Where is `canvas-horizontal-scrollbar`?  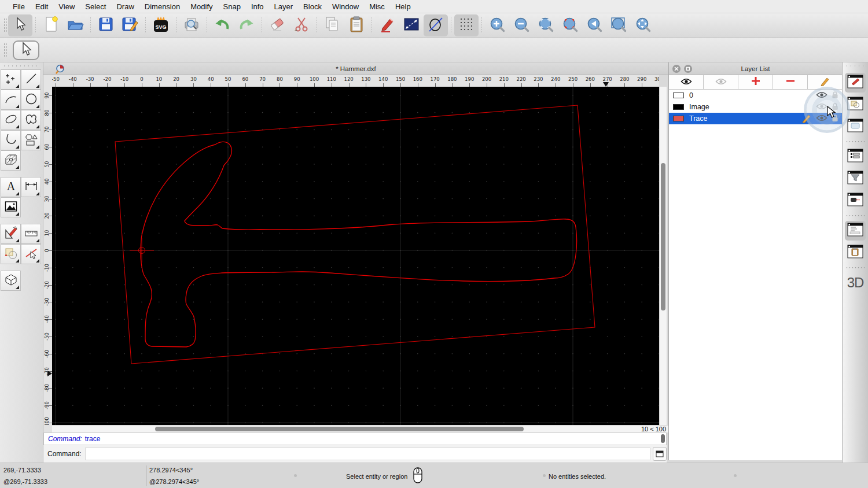
canvas-horizontal-scrollbar is located at coordinates (343, 429).